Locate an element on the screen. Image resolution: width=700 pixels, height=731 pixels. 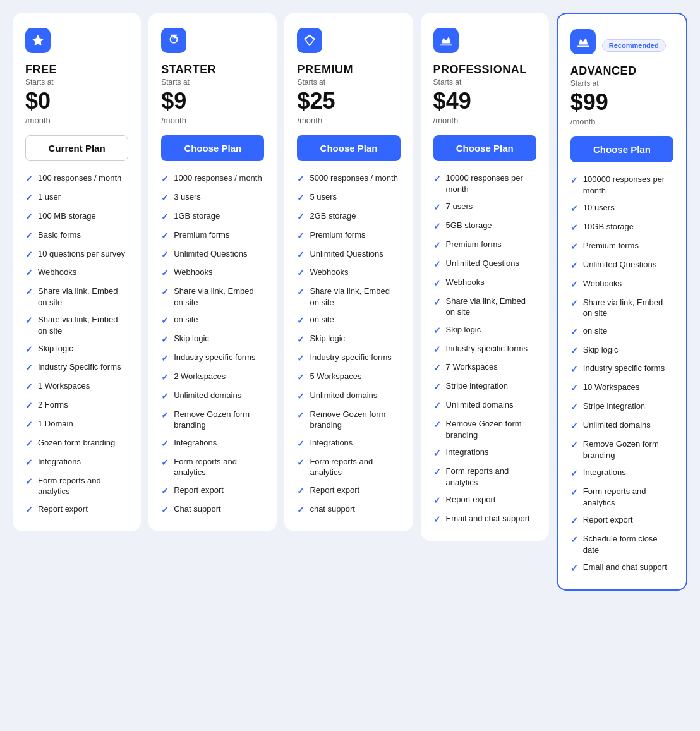
feature-item: ✓Industry specific forms is located at coordinates (622, 369).